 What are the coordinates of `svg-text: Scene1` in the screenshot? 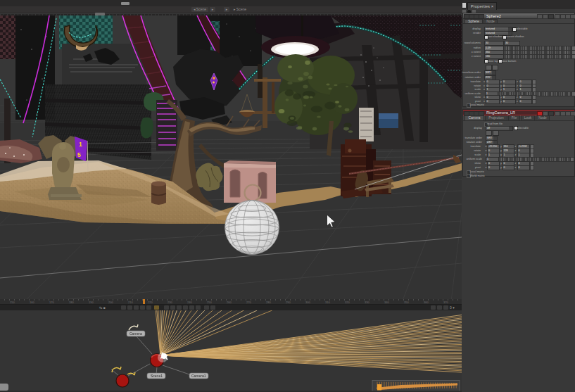 It's located at (156, 376).